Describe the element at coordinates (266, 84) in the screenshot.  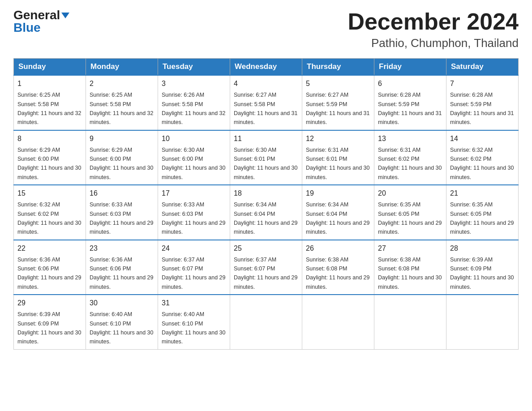
I see `day-number: 4` at that location.